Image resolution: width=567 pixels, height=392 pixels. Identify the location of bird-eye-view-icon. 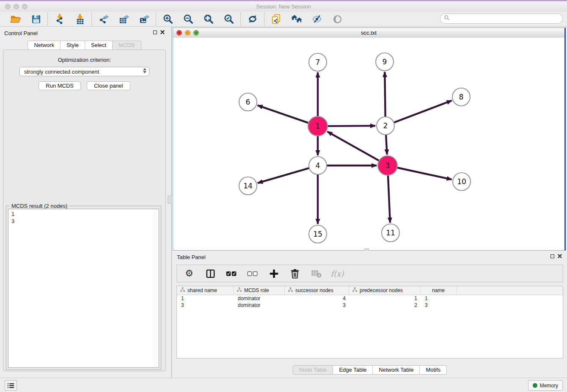
(337, 19).